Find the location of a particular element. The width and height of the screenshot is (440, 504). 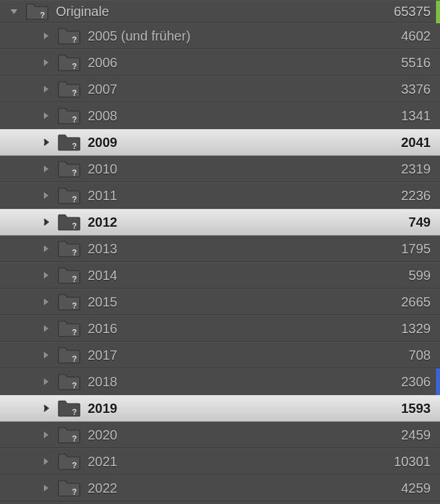

folder-row-root: ? Originale 65375 is located at coordinates (220, 11).